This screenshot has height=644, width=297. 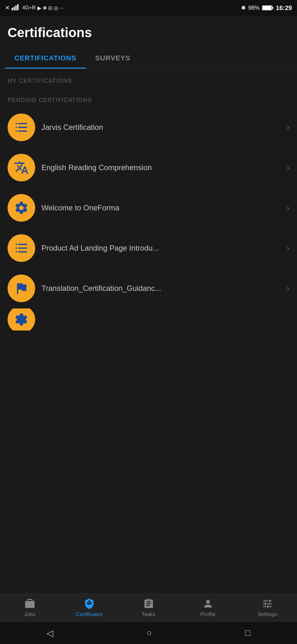 I want to click on signal-icon: ✕, so click(x=8, y=8).